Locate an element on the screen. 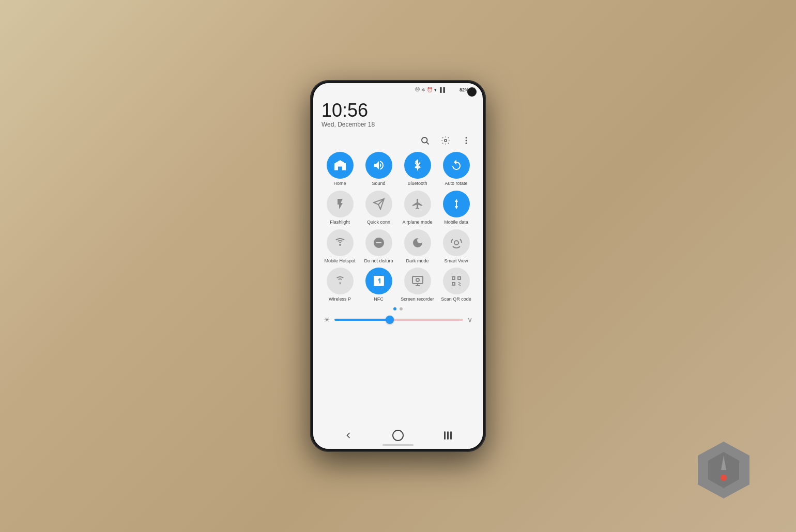  auto-rotate-icon-circle is located at coordinates (456, 165).